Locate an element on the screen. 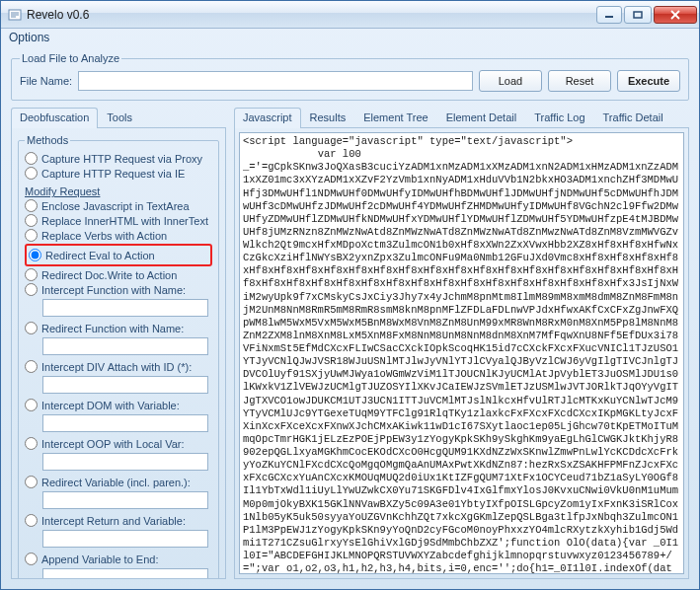 This screenshot has height=590, width=700. modify-request-header: Modify Request is located at coordinates (118, 191).